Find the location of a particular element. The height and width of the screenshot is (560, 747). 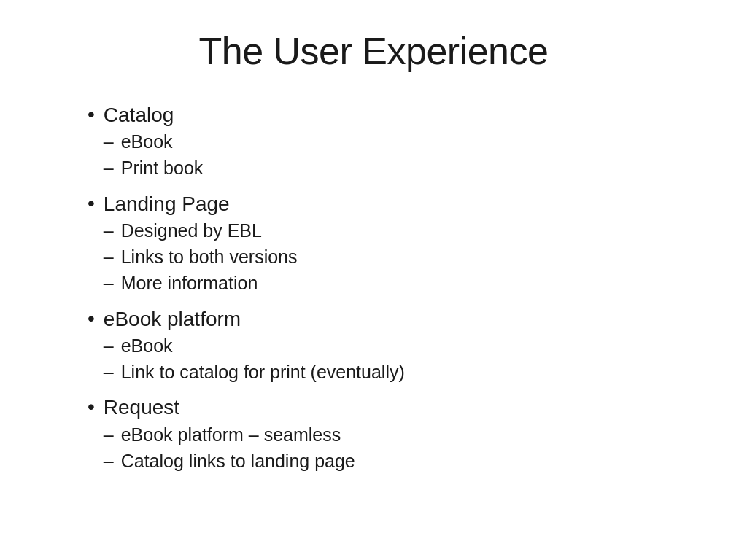

sub-list-item: More information is located at coordinates (201, 284).